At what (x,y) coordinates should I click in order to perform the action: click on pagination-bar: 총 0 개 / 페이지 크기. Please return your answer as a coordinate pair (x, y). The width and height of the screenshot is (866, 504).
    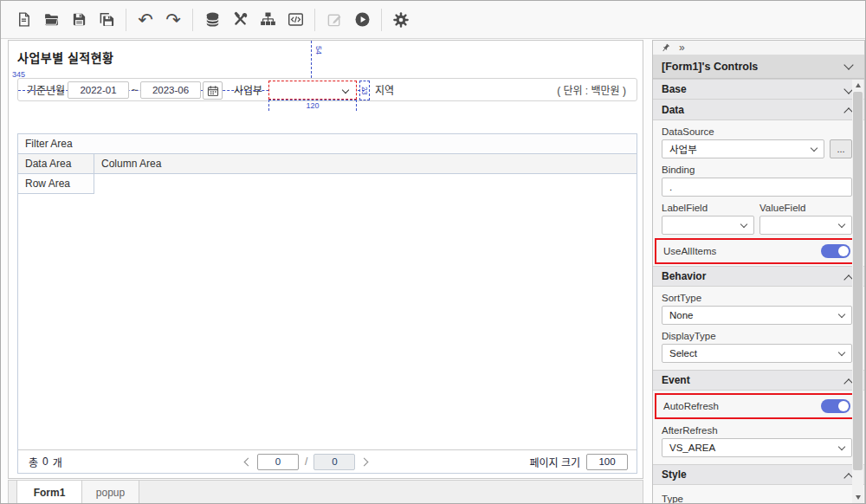
    Looking at the image, I should click on (327, 461).